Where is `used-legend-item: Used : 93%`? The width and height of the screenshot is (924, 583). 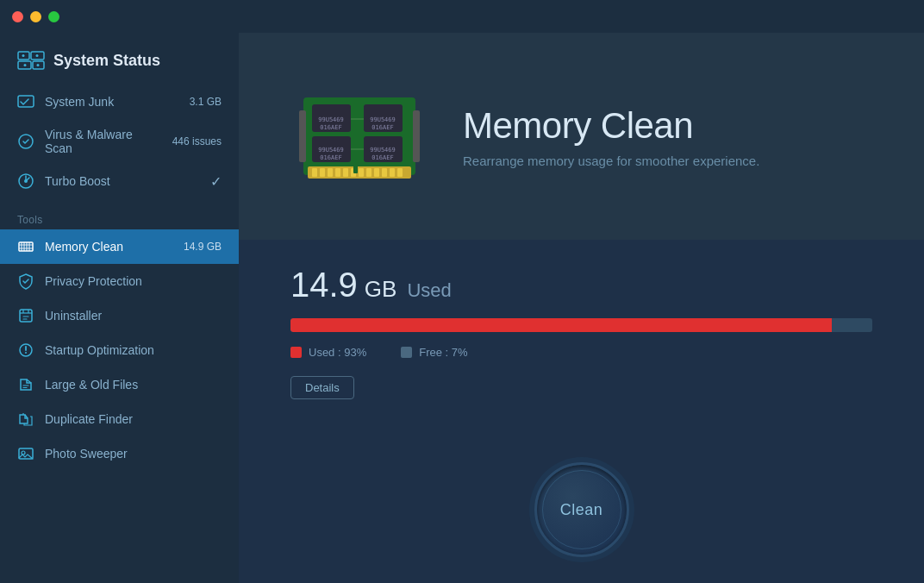 used-legend-item: Used : 93% is located at coordinates (328, 352).